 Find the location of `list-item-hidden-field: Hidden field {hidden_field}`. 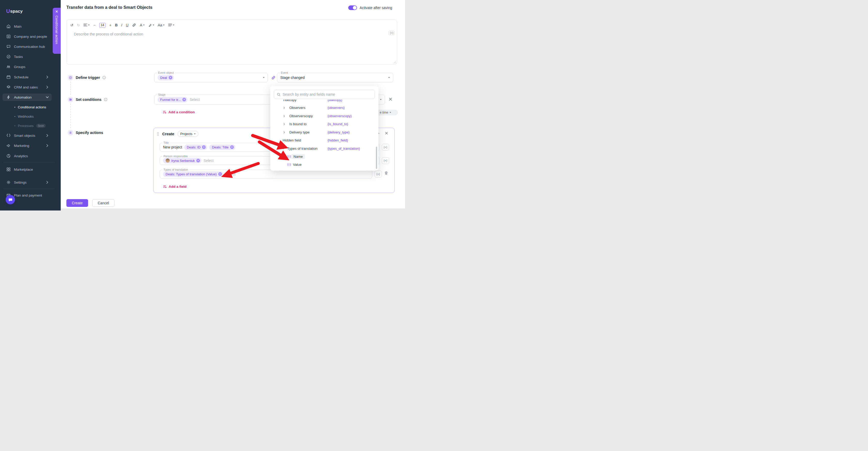

list-item-hidden-field: Hidden field {hidden_field} is located at coordinates (323, 140).